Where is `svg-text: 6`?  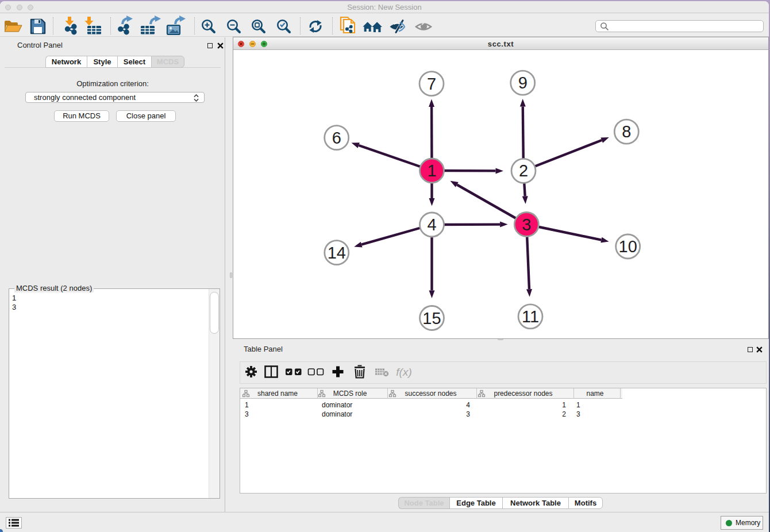
svg-text: 6 is located at coordinates (337, 138).